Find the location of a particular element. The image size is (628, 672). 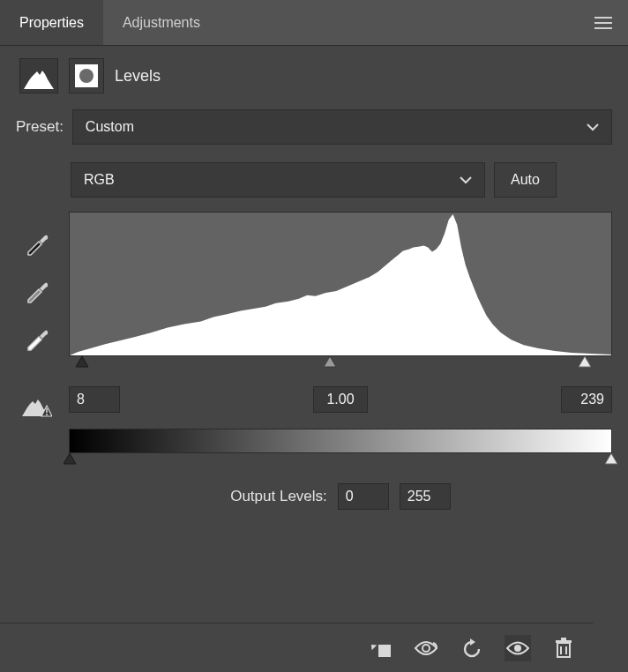

delete-icon is located at coordinates (564, 648).